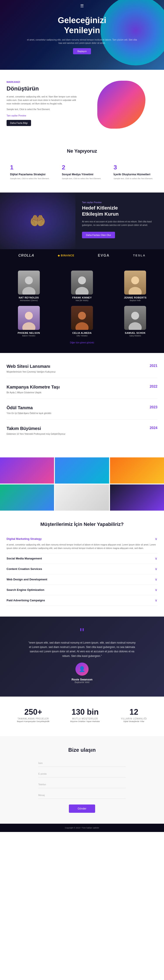  Describe the element at coordinates (26, 256) in the screenshot. I see `logo-crolla: CROLLA` at that location.